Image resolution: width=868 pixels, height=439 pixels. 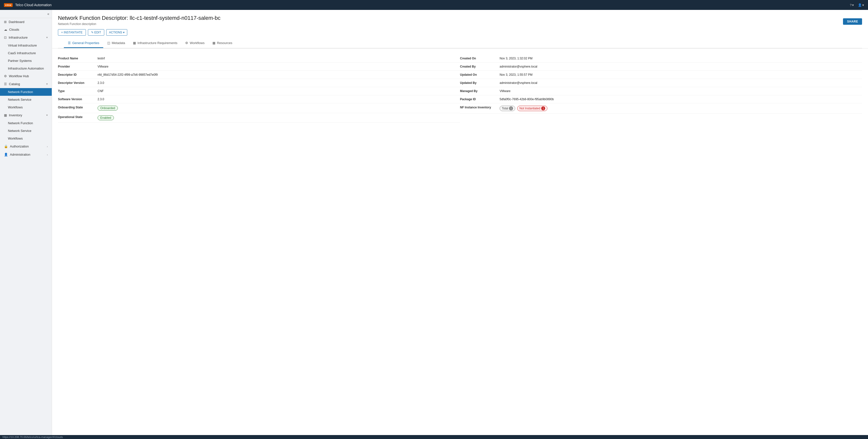 I want to click on sidebar-section-infrastructure: ⊡ Infrastructure ▾, so click(x=26, y=37).